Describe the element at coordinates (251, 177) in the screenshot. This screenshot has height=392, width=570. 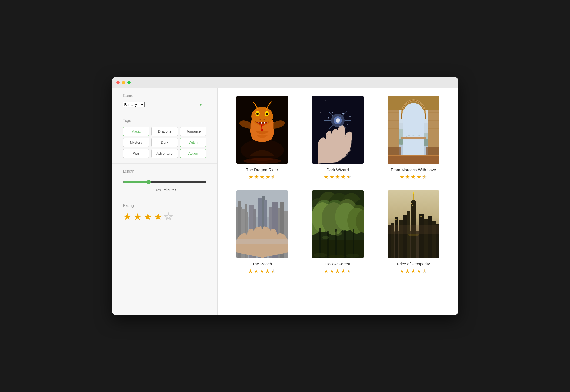
I see `star-1: ★` at that location.